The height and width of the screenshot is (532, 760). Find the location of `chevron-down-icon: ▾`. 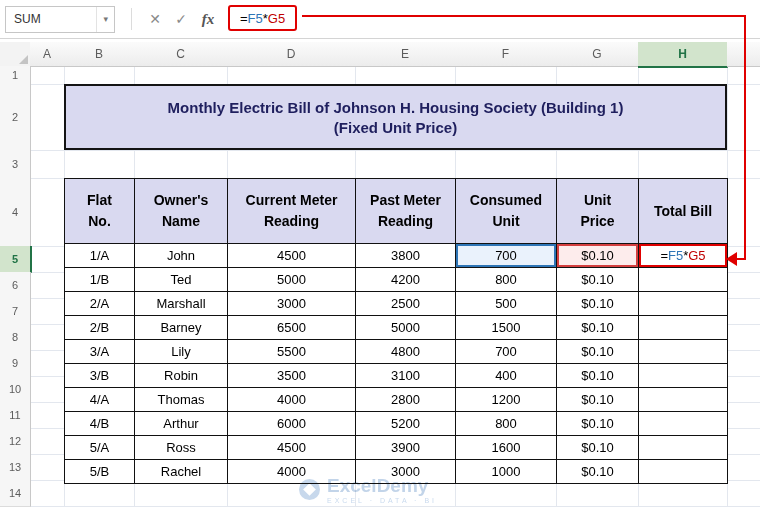

chevron-down-icon: ▾ is located at coordinates (105, 20).